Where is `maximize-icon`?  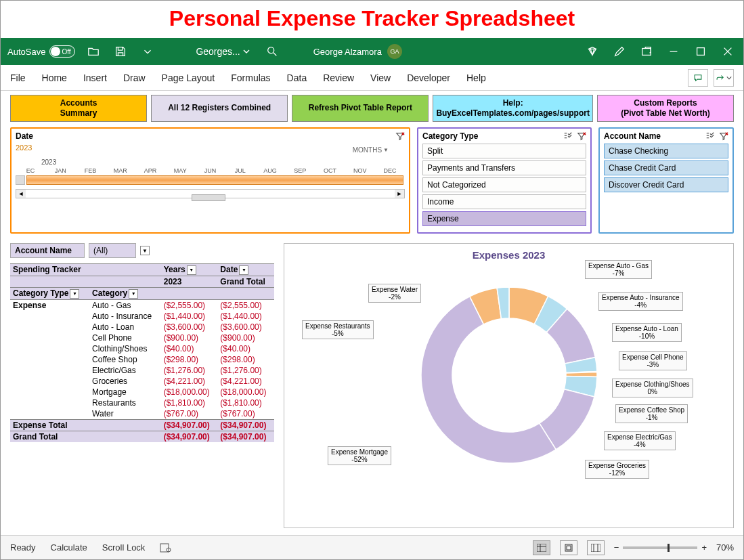 maximize-icon is located at coordinates (701, 51).